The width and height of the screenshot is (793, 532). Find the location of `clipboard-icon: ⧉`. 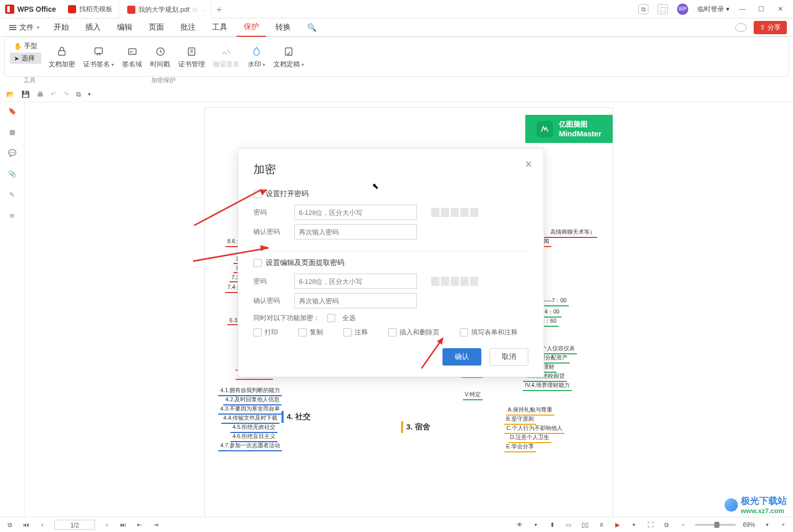

clipboard-icon: ⧉ is located at coordinates (79, 94).